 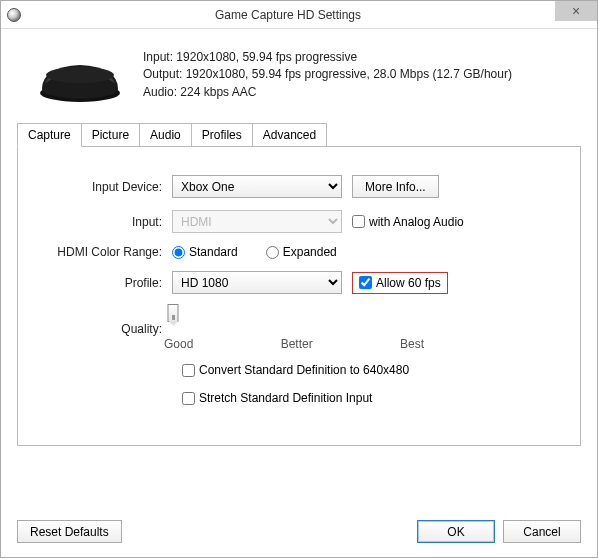 What do you see at coordinates (286, 398) in the screenshot?
I see `stretch-sd-text: Stretch Standard Definition Input` at bounding box center [286, 398].